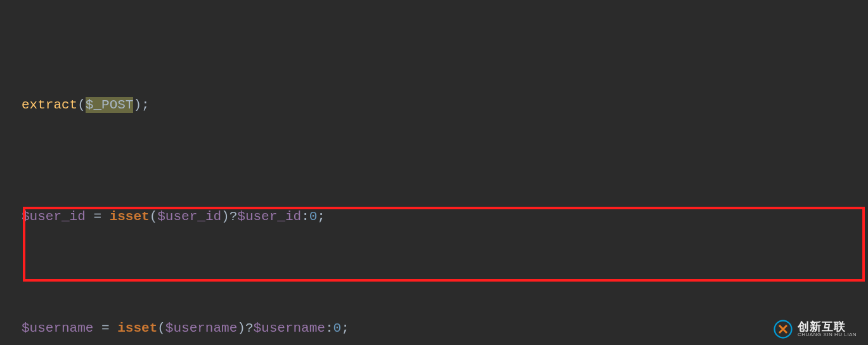  I want to click on token-var: $_POST, so click(110, 105).